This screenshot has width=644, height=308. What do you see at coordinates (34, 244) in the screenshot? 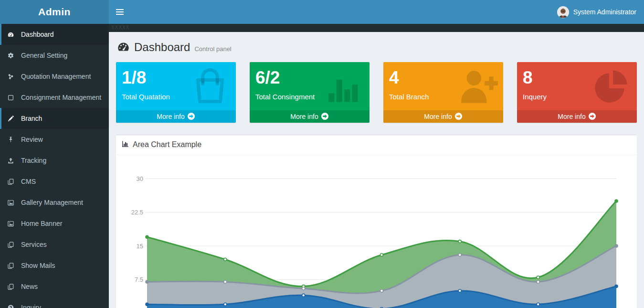
I see `sidebar-item-label: Services` at bounding box center [34, 244].